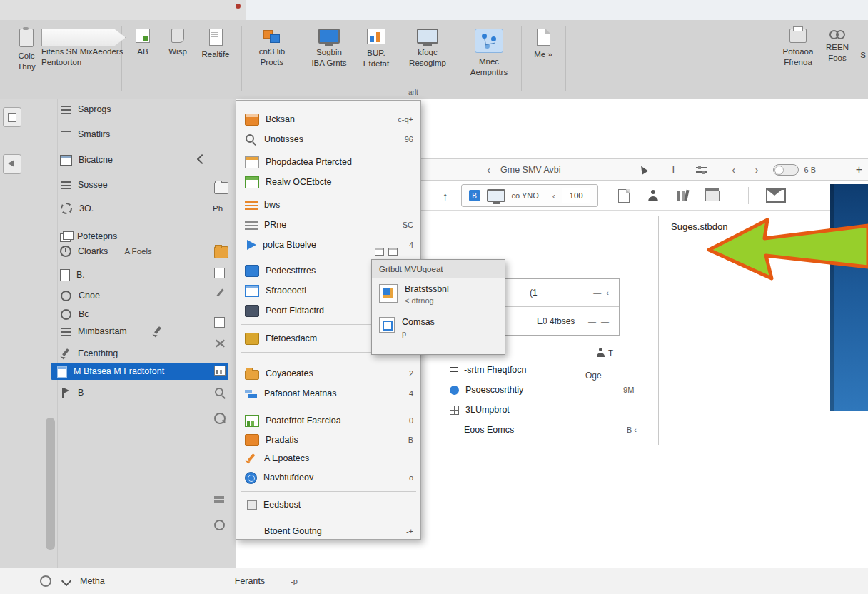 The image size is (868, 594). Describe the element at coordinates (141, 109) in the screenshot. I see `sidebar-item-saprogs: Saprogs` at that location.